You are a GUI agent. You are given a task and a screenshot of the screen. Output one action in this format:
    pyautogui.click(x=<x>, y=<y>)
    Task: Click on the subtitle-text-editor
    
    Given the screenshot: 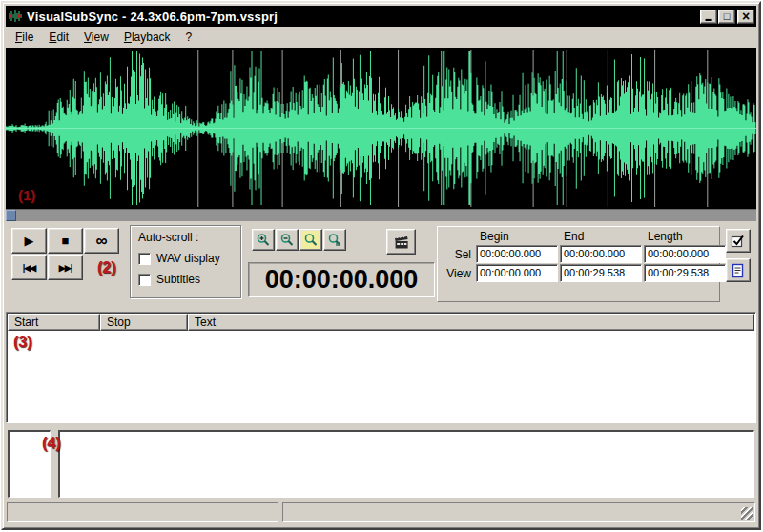 What is the action you would take?
    pyautogui.click(x=406, y=463)
    